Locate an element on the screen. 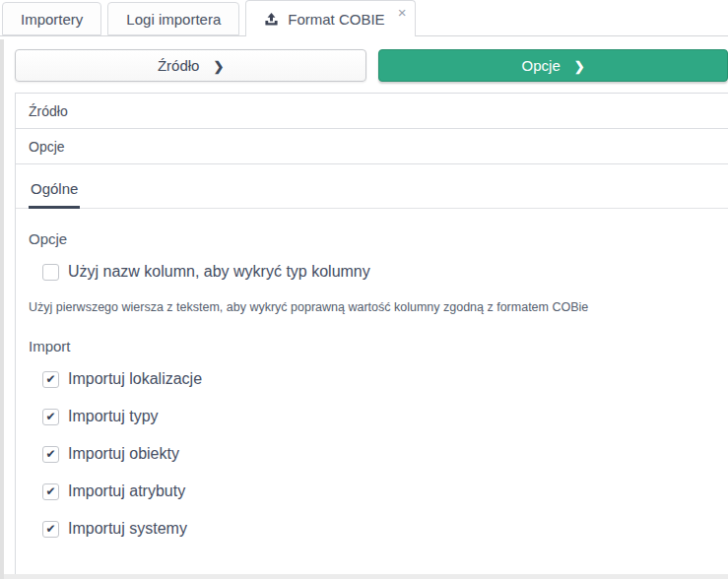  accordion-header-opcje-label: Opcje is located at coordinates (47, 147).